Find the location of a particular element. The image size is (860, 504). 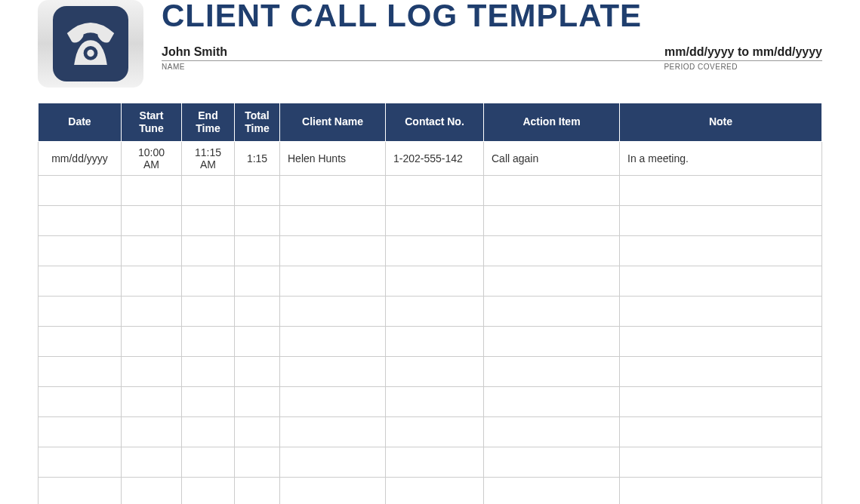

col-date: Date is located at coordinates (80, 122).